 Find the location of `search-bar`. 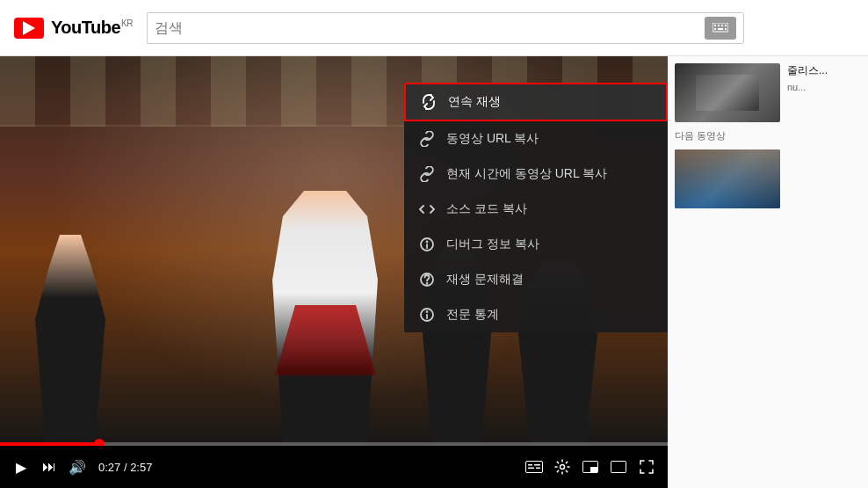

search-bar is located at coordinates (445, 28).